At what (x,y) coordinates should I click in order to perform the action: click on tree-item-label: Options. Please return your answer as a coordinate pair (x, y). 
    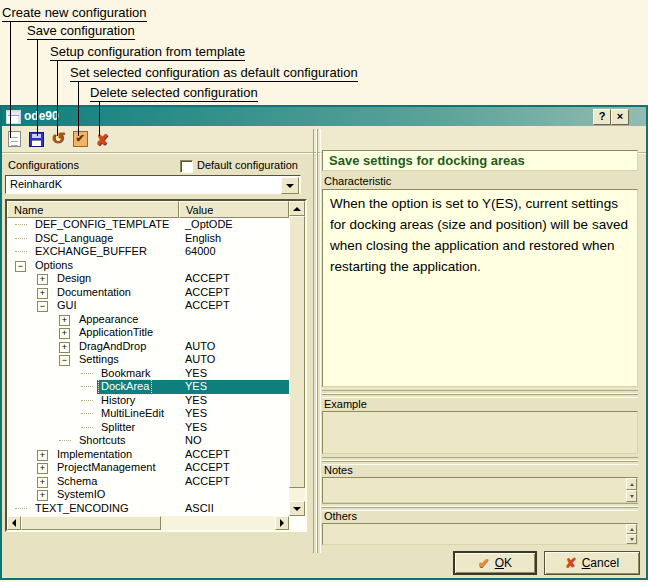
    Looking at the image, I should click on (54, 266).